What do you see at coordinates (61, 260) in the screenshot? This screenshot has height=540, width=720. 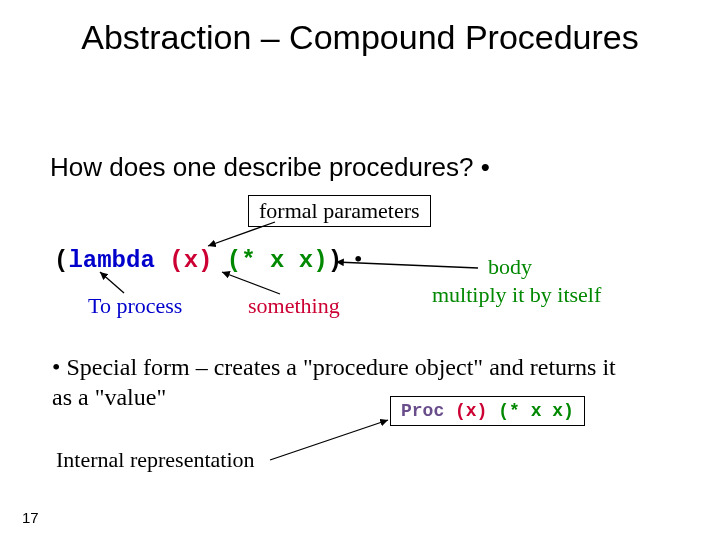 I see `open-paren: (` at bounding box center [61, 260].